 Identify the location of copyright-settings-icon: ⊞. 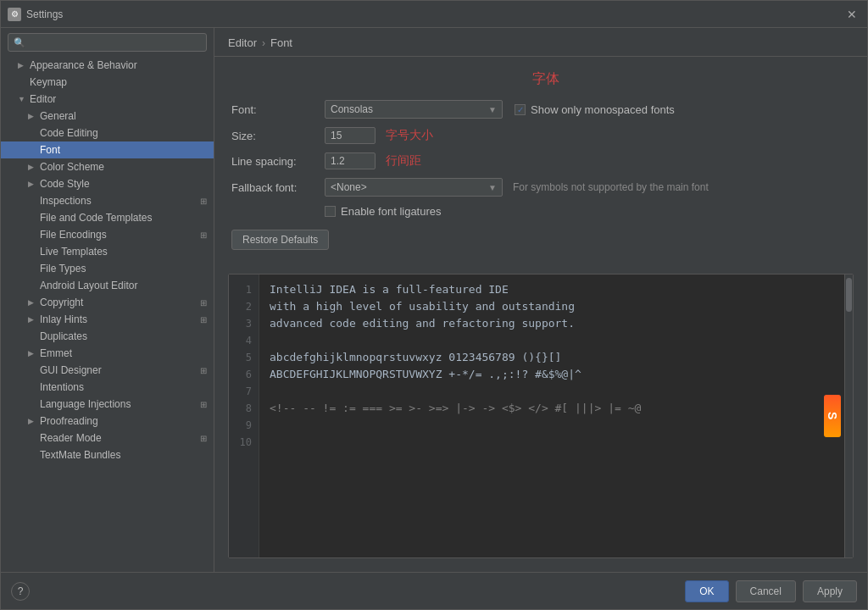
(203, 303).